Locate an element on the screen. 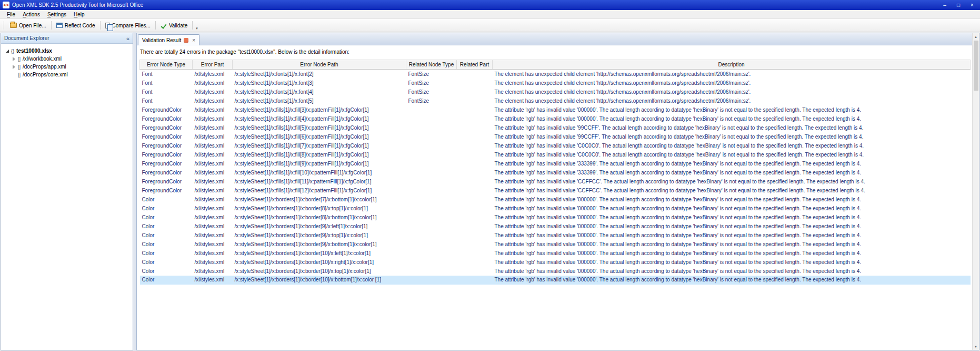 This screenshot has height=351, width=980. cell-error-node-path: /x:styleSheet[1]/x:borders[1]/x:border[8… is located at coordinates (319, 209).